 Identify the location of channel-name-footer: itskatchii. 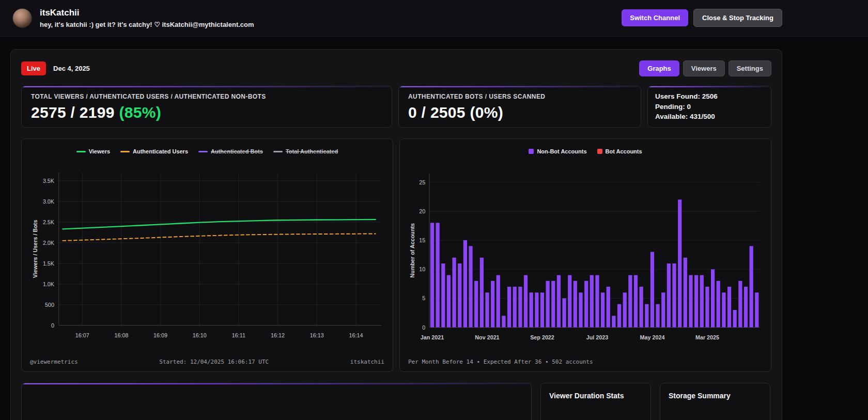
(367, 362).